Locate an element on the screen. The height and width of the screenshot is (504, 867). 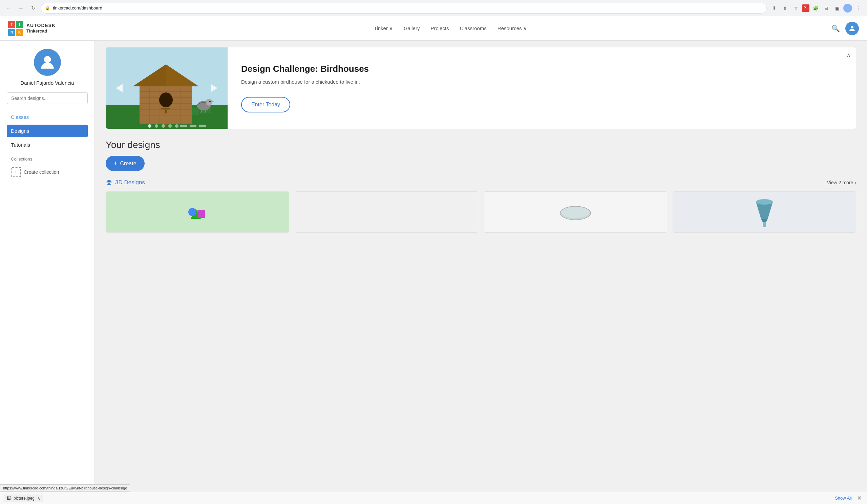
tinker-chevron: ∨ is located at coordinates (391, 29).